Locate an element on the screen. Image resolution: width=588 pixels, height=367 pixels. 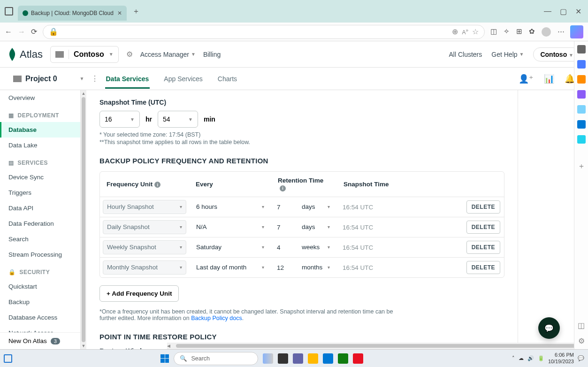
user-menu: Contoso ▼ is located at coordinates (557, 54).